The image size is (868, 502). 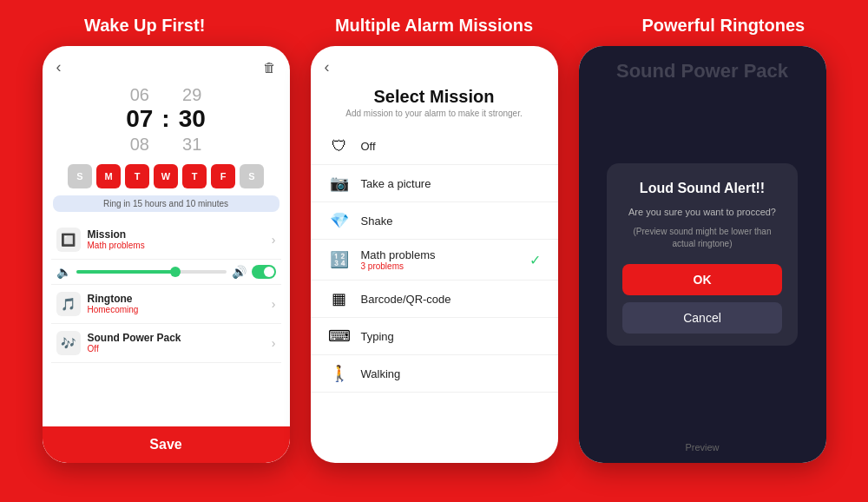 What do you see at coordinates (327, 68) in the screenshot?
I see `p2-back-icon: ‹` at bounding box center [327, 68].